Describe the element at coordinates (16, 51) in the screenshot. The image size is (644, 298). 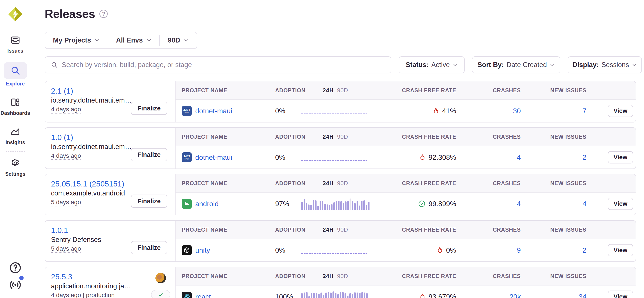
I see `sidebar-item-label: Issues` at that location.